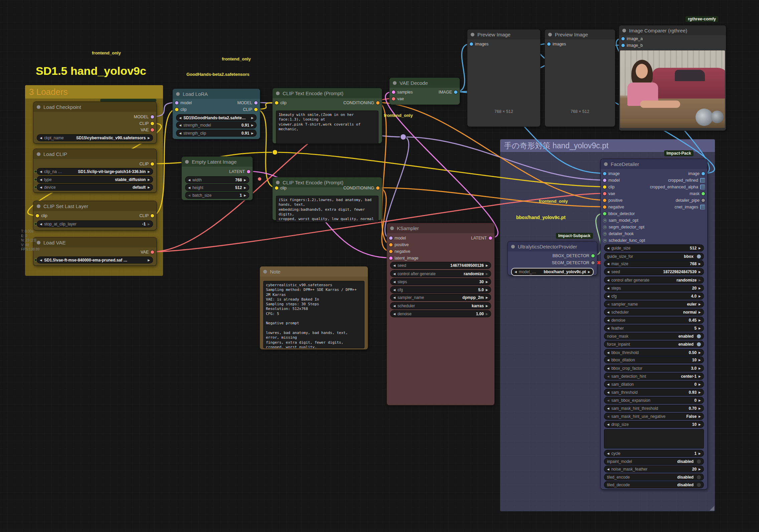 The height and width of the screenshot is (532, 759). Describe the element at coordinates (482, 238) in the screenshot. I see `port-LATENT: LATENT` at that location.